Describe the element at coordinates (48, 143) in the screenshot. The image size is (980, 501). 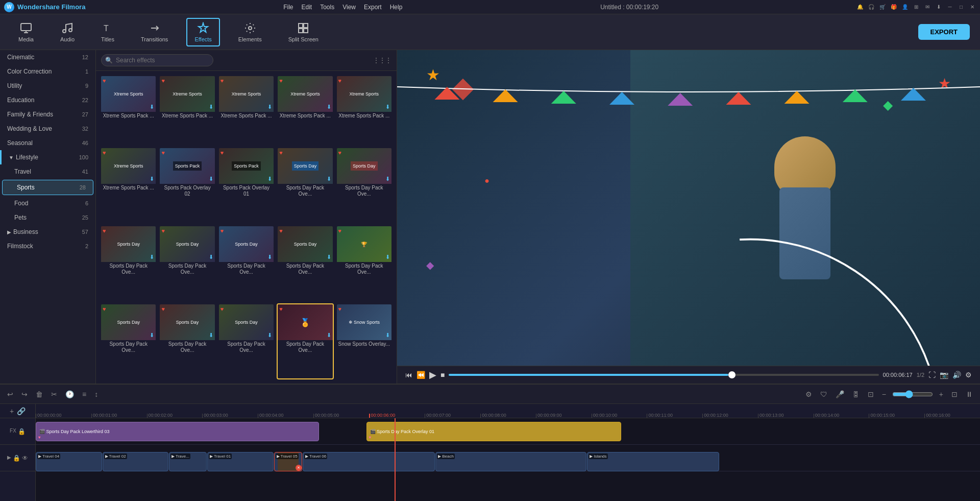
I see `sidebar-item-seasonal: Seasonal 46` at that location.